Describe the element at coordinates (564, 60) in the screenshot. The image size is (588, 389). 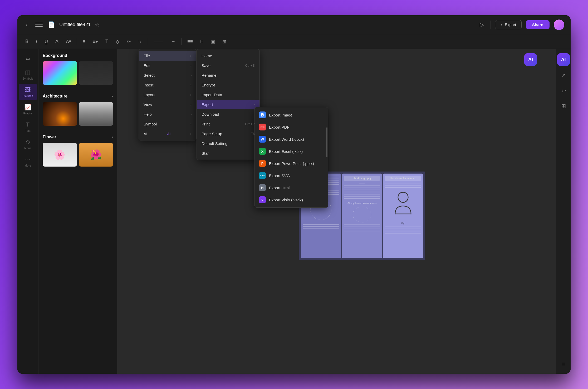
I see `right-ai-badge: AI` at that location.